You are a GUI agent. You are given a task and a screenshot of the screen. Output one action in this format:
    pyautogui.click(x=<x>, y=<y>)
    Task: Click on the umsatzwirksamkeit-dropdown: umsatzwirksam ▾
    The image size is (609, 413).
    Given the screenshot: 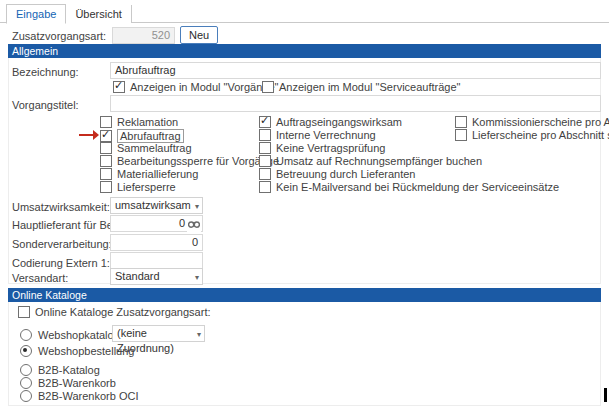 What is the action you would take?
    pyautogui.click(x=156, y=206)
    